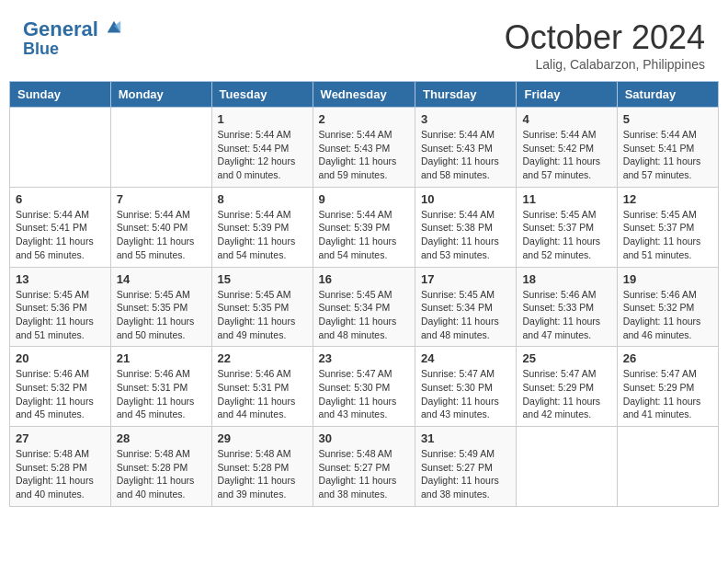 The height and width of the screenshot is (563, 728). I want to click on cell-info: Sunset: 5:40 PM, so click(162, 228).